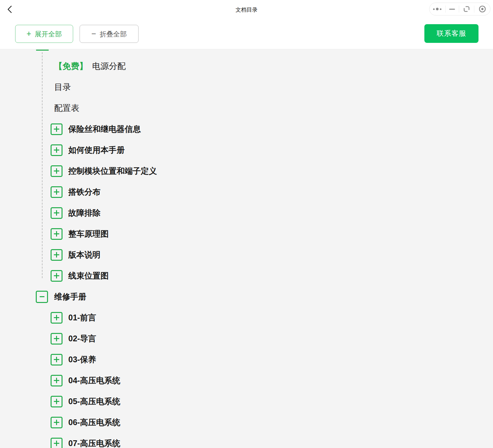 This screenshot has height=448, width=493. I want to click on more-button, so click(438, 9).